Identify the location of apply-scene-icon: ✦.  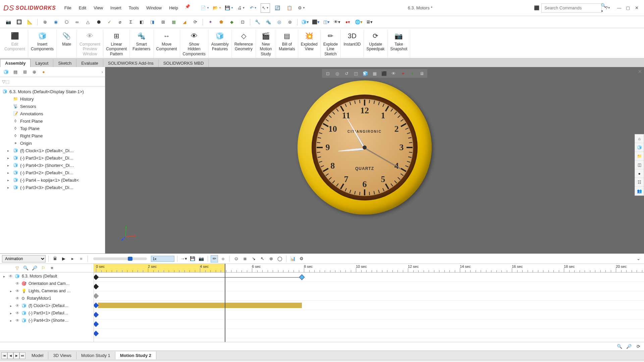
(403, 73).